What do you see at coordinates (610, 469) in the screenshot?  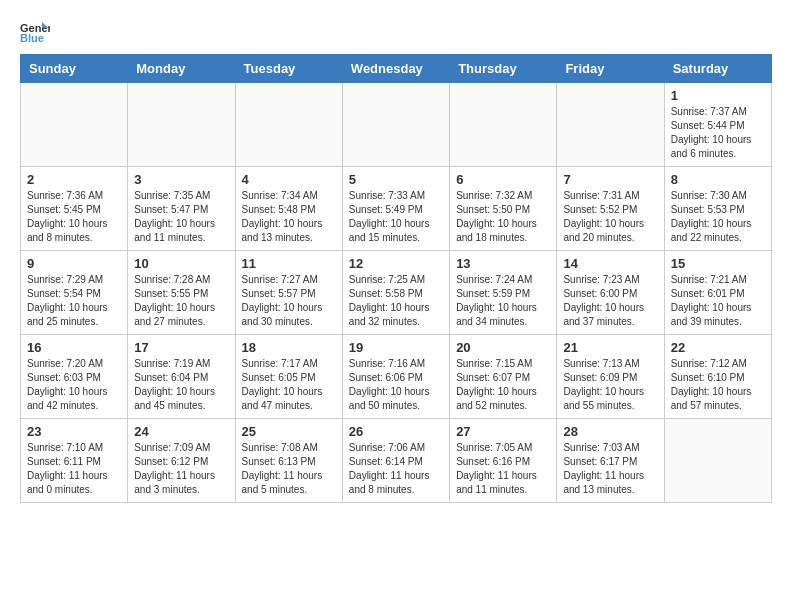 I see `day-info: Sunrise: 7:03 AM Sunset: 6:17 PM Dayligh…` at bounding box center [610, 469].